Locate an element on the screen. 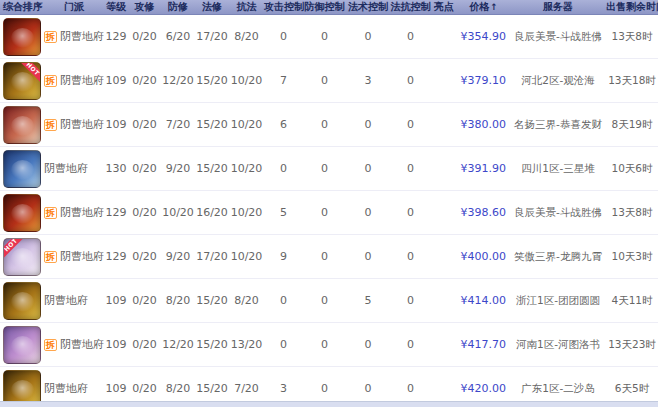 This screenshot has width=658, height=407. column-header-label: 法术控制 is located at coordinates (368, 6).